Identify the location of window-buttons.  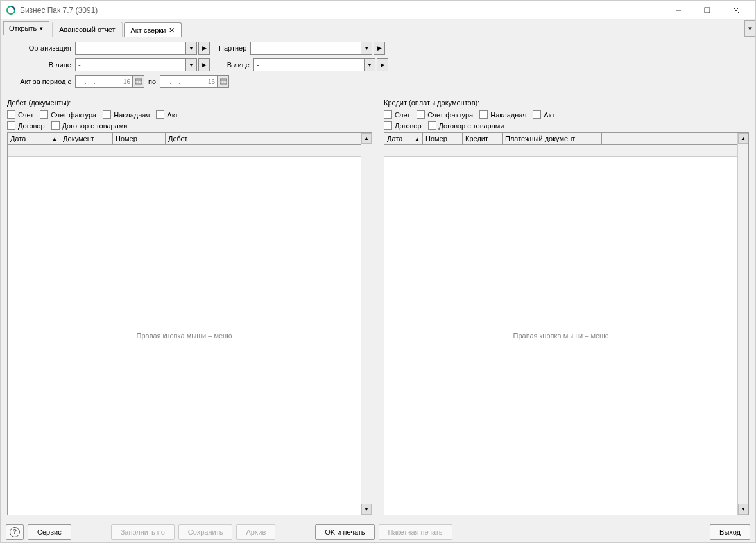
(707, 10).